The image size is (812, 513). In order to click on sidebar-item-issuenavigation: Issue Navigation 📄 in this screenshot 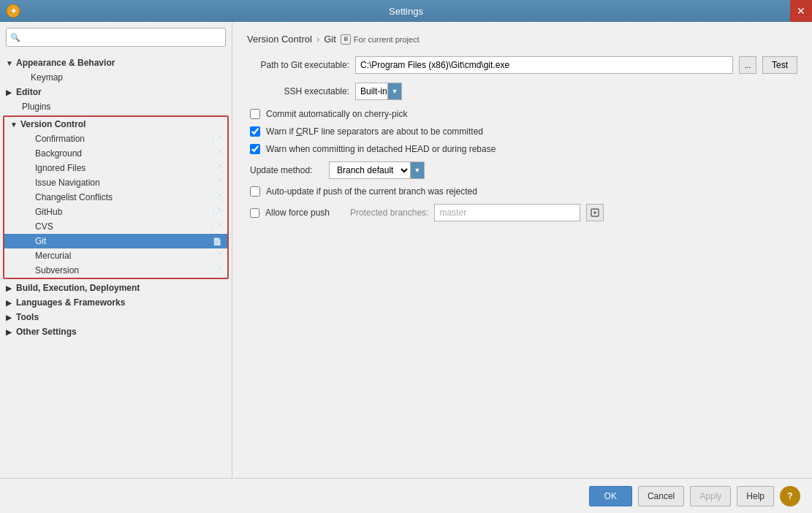, I will do `click(115, 183)`.